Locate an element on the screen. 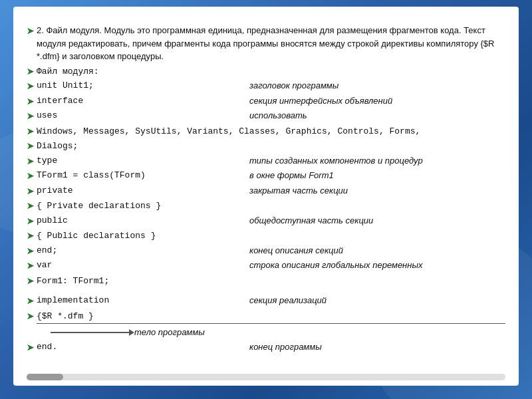  right-col: заголовок программы is located at coordinates (374, 86).